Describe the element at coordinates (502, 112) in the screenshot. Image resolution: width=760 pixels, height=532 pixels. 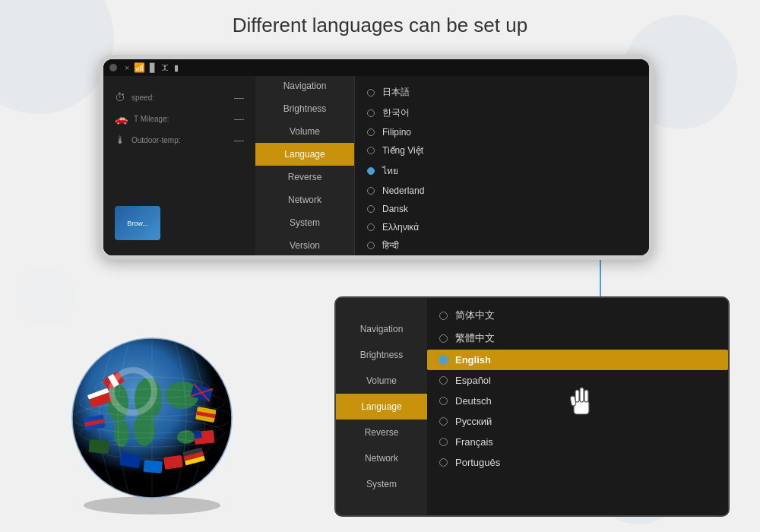
I see `lang-korean: 한국어` at that location.